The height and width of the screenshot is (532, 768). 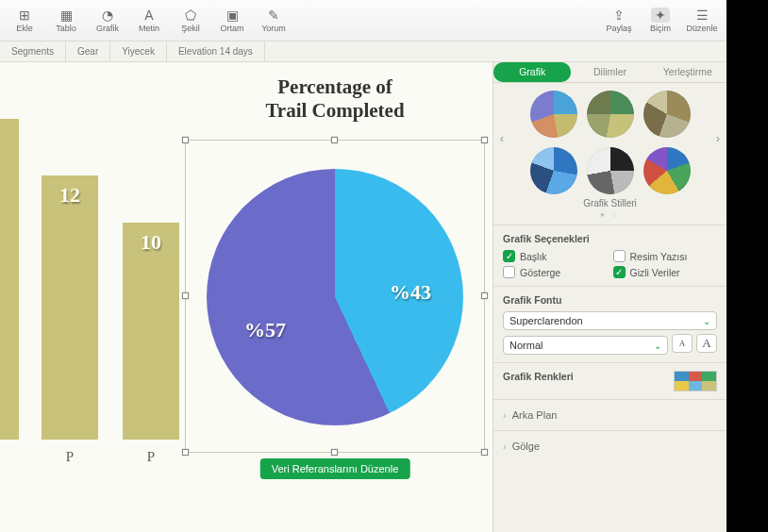 I want to click on format-icon: ✦, so click(x=660, y=15).